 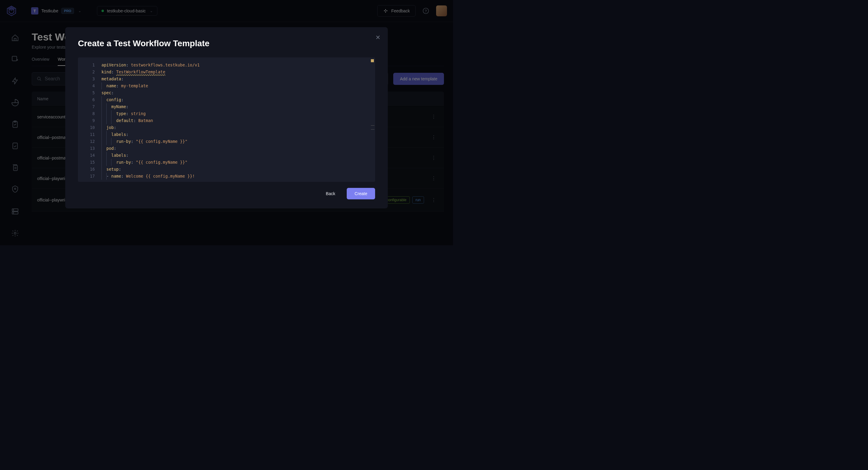 What do you see at coordinates (237, 120) in the screenshot?
I see `code-content: apiVersion: testworkflows.testkube.io/v1…` at bounding box center [237, 120].